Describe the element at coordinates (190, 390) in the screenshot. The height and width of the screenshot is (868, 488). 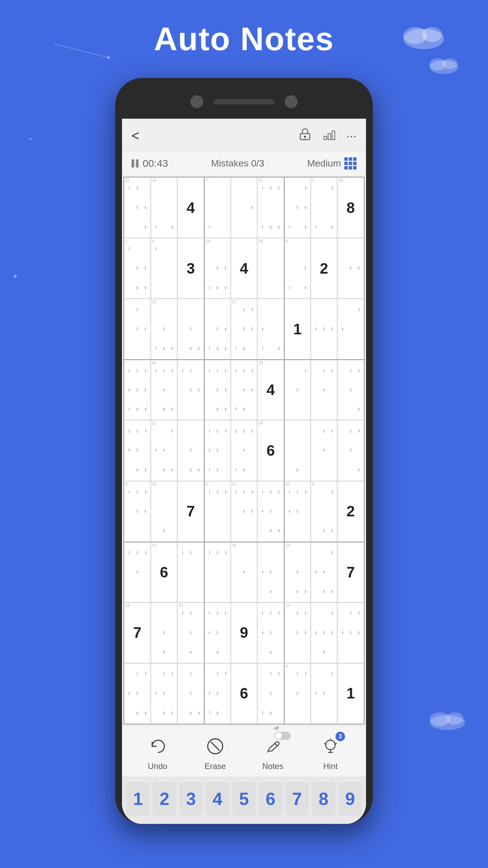
I see `cell-29: 1256` at that location.